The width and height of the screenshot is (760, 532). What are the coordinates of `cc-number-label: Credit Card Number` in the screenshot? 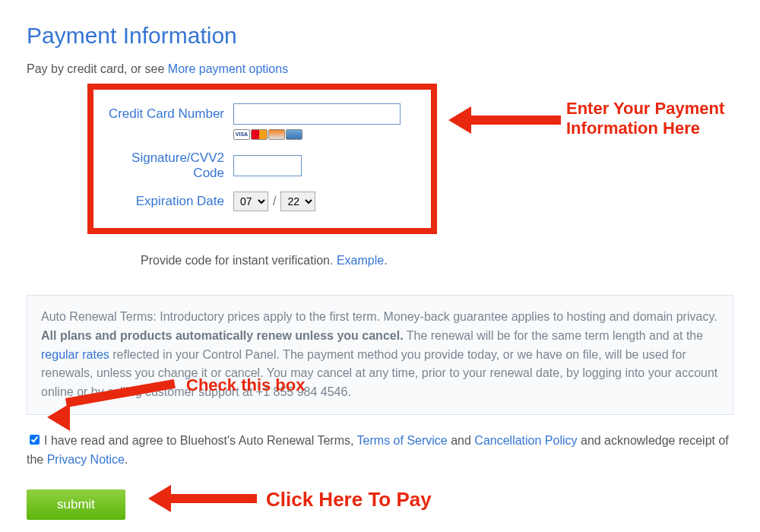 It's located at (169, 114).